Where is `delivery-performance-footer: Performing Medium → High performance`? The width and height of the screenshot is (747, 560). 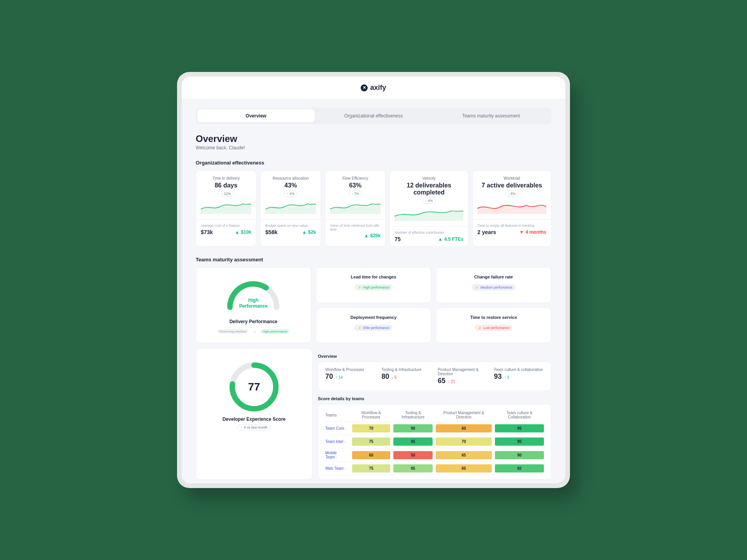
delivery-performance-footer: Performing Medium → High performance is located at coordinates (254, 331).